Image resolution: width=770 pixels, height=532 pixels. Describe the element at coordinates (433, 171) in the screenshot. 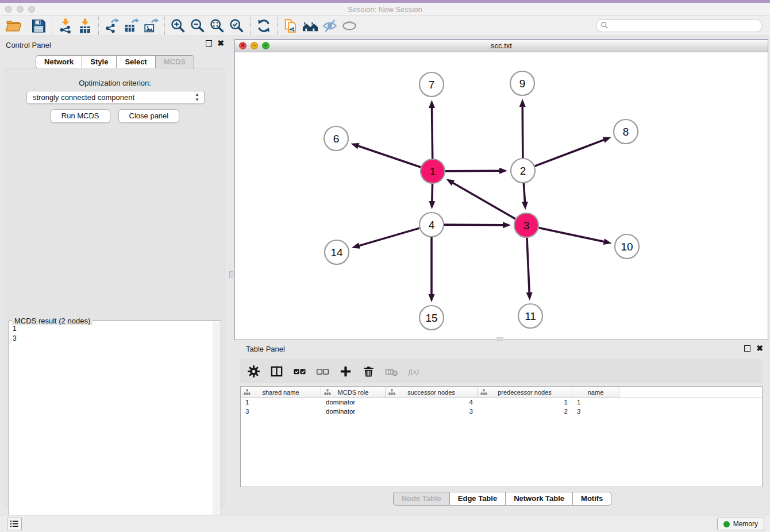

I see `node-label-1: 1` at that location.